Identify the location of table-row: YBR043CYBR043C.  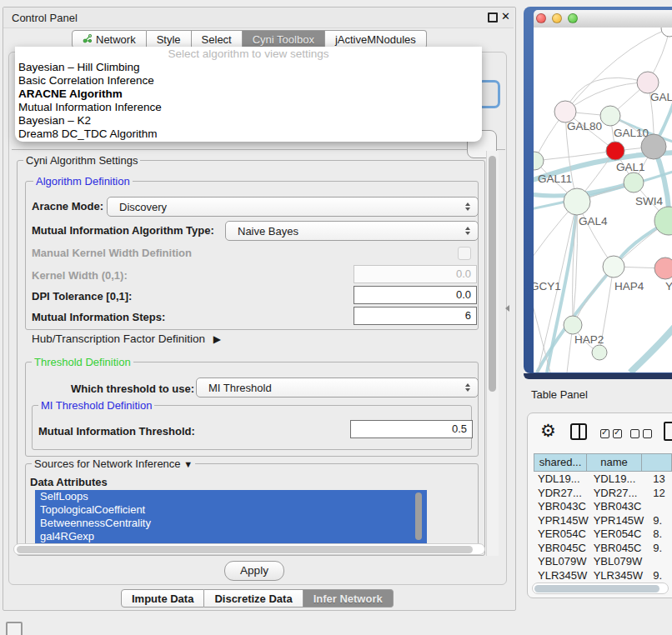
(603, 507).